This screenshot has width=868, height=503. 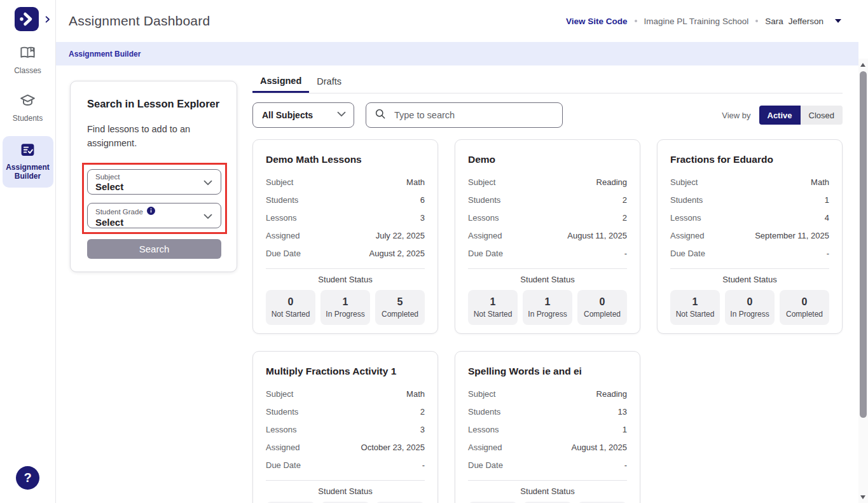 I want to click on field-value: 3, so click(x=422, y=430).